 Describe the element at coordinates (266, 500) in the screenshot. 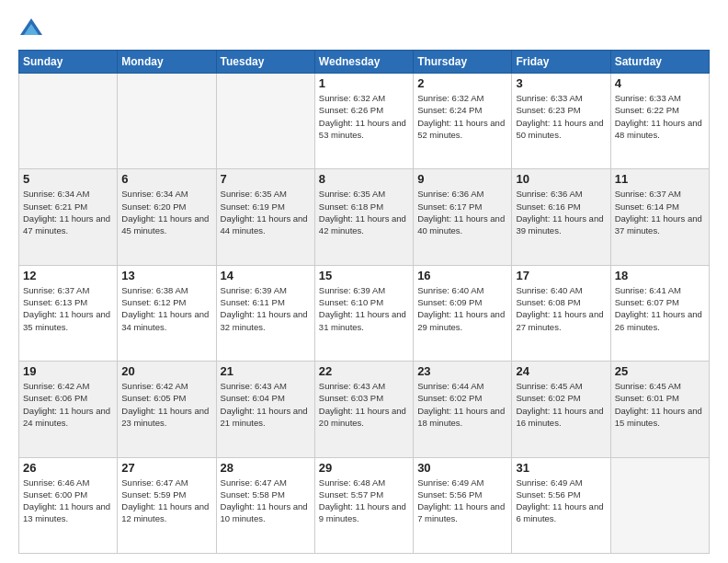

I see `day-info: Sunrise: 6:47 AM Sunset: 5:58 PM Dayligh…` at that location.